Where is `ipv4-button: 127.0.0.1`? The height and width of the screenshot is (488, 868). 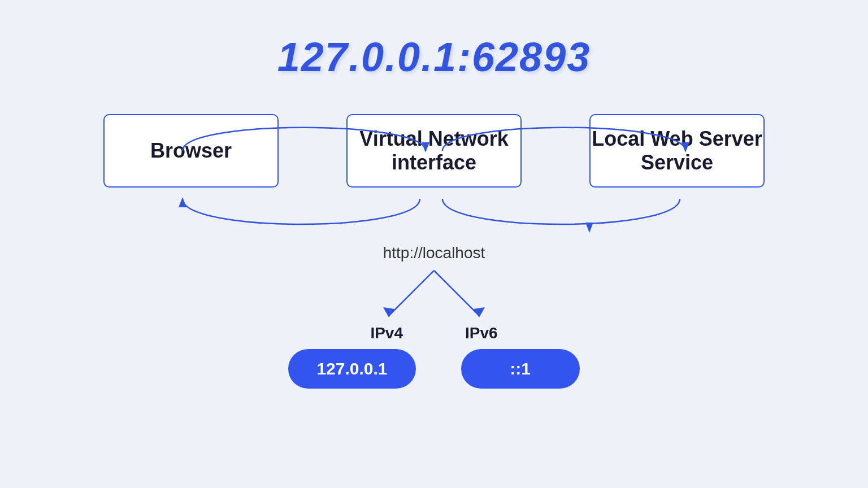
ipv4-button: 127.0.0.1 is located at coordinates (351, 369).